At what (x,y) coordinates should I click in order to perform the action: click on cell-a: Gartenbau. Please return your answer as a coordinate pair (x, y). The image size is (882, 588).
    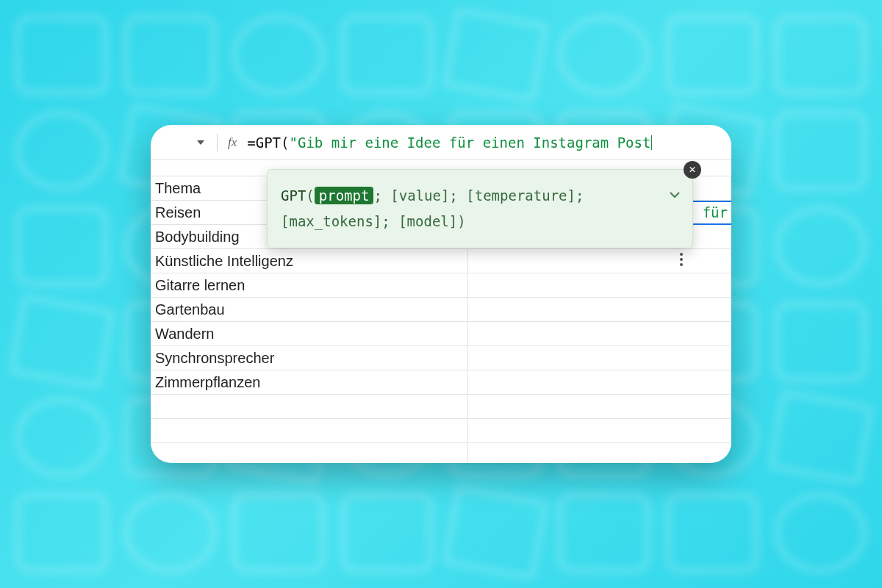
    Looking at the image, I should click on (309, 309).